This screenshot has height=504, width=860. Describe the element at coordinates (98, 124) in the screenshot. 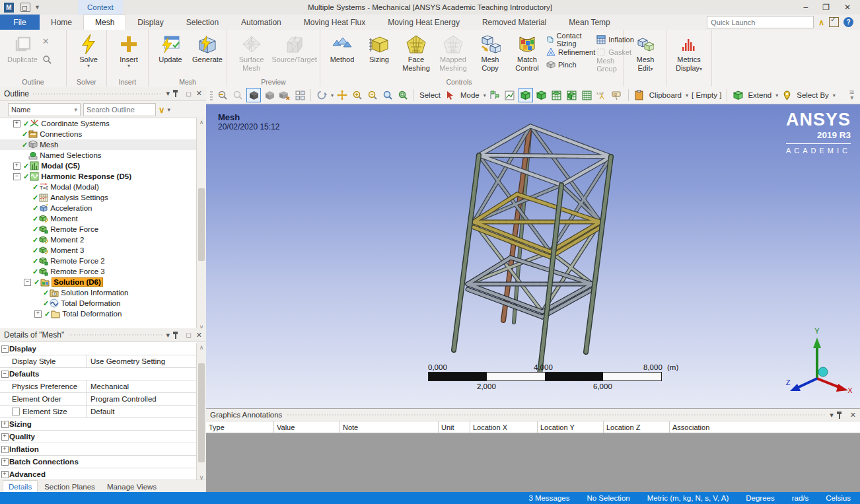

I see `tree-item-coordinate-systems: +✓ Coordinate Systems` at that location.